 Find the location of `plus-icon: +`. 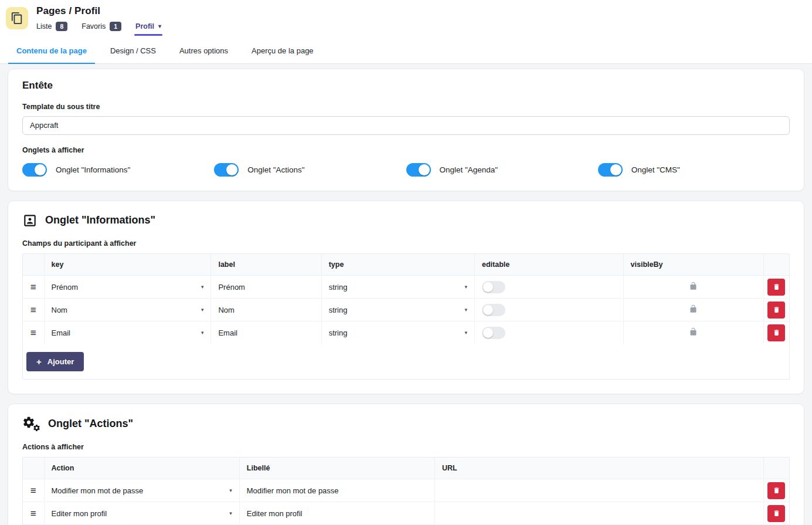

plus-icon: + is located at coordinates (39, 361).